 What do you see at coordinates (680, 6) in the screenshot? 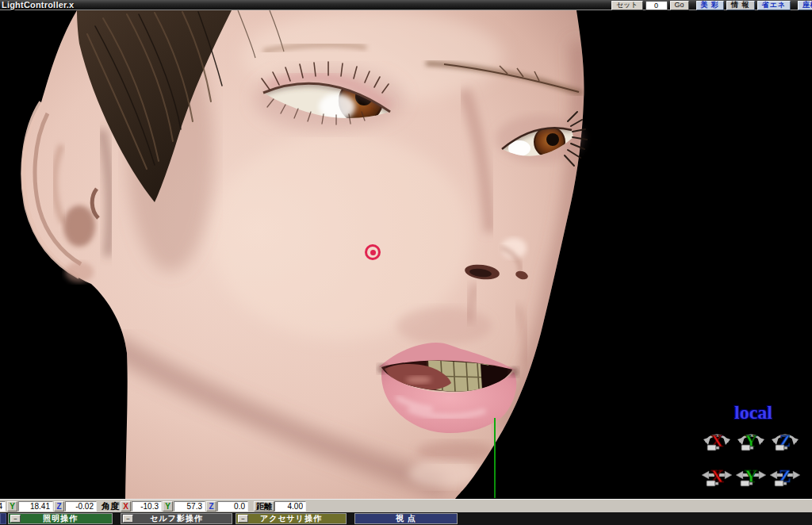
I see `go-button: Go` at bounding box center [680, 6].